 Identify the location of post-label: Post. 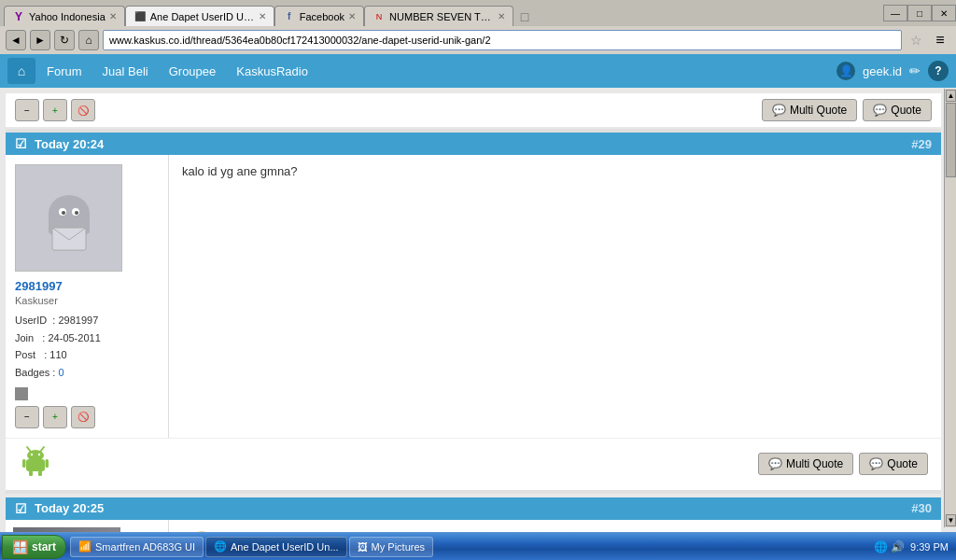
(25, 355).